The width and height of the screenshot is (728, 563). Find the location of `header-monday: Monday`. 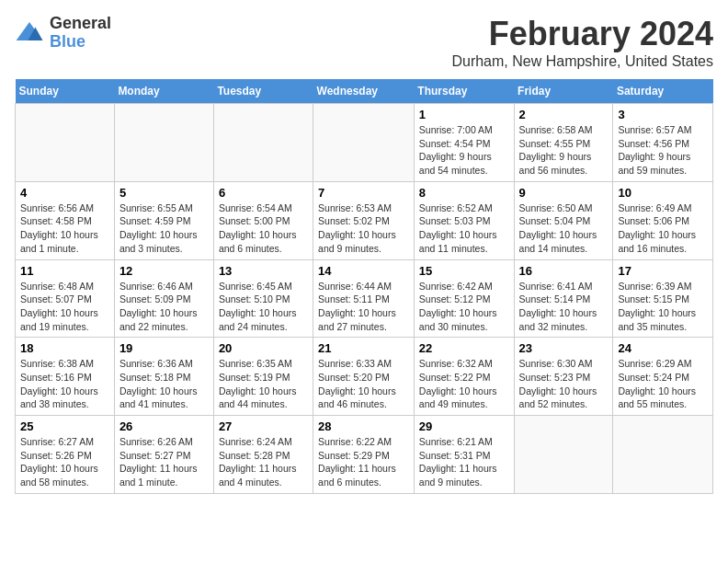

header-monday: Monday is located at coordinates (164, 92).